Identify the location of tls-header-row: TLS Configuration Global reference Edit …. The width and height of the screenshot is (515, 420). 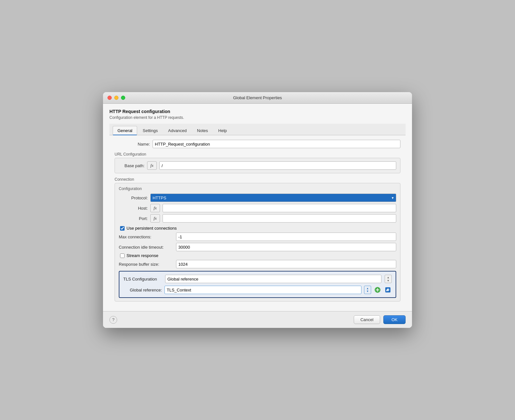
(258, 279).